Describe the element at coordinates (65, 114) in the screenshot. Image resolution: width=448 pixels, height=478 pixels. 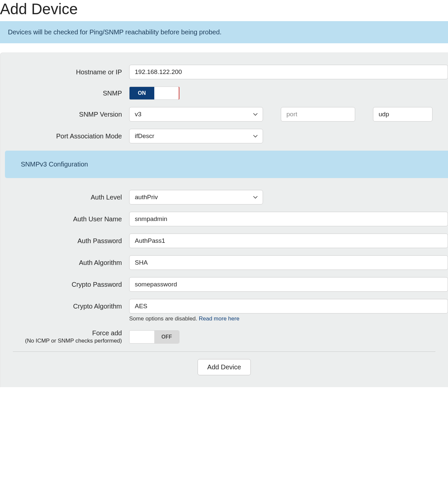
I see `snmp-version-label: SNMP Version` at that location.